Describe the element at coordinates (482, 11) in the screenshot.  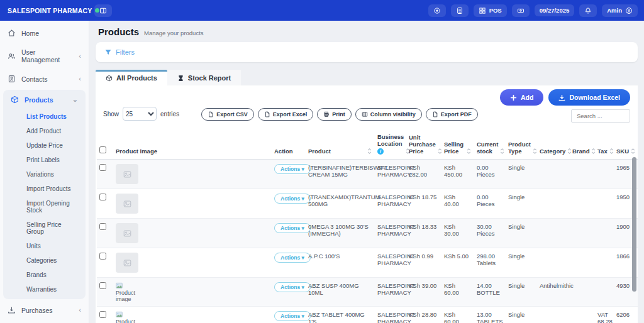
I see `grid-icon` at that location.